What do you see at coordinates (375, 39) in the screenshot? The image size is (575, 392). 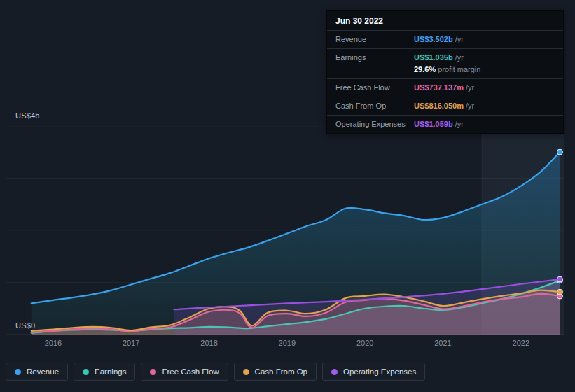 I see `tooltip-row-label: Revenue` at bounding box center [375, 39].